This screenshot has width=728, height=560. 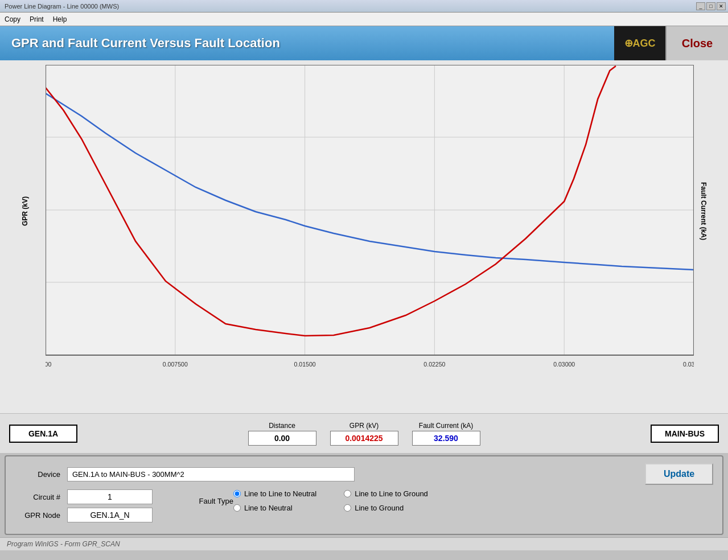 What do you see at coordinates (146, 43) in the screenshot?
I see `page-title: GPR and Fault Current Versus Fault Locat…` at bounding box center [146, 43].